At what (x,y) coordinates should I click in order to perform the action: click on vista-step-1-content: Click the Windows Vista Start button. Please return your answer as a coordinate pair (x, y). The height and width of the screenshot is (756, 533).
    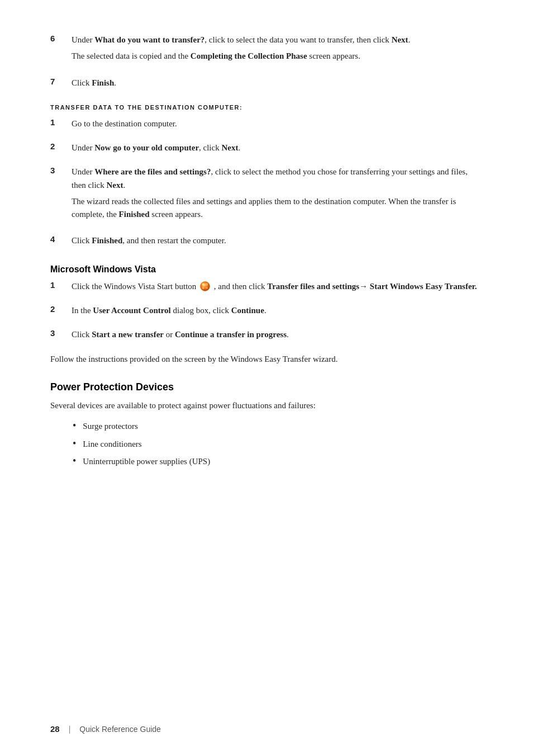
    Looking at the image, I should click on (277, 289).